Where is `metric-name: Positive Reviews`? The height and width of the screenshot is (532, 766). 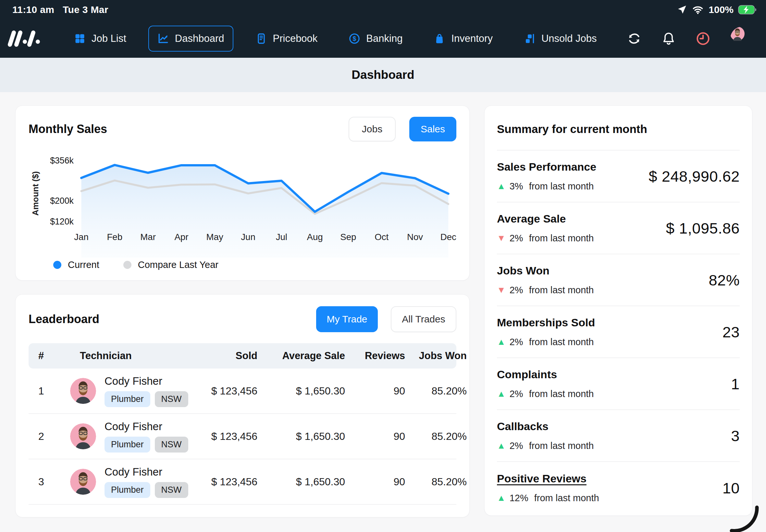
metric-name: Positive Reviews is located at coordinates (548, 479).